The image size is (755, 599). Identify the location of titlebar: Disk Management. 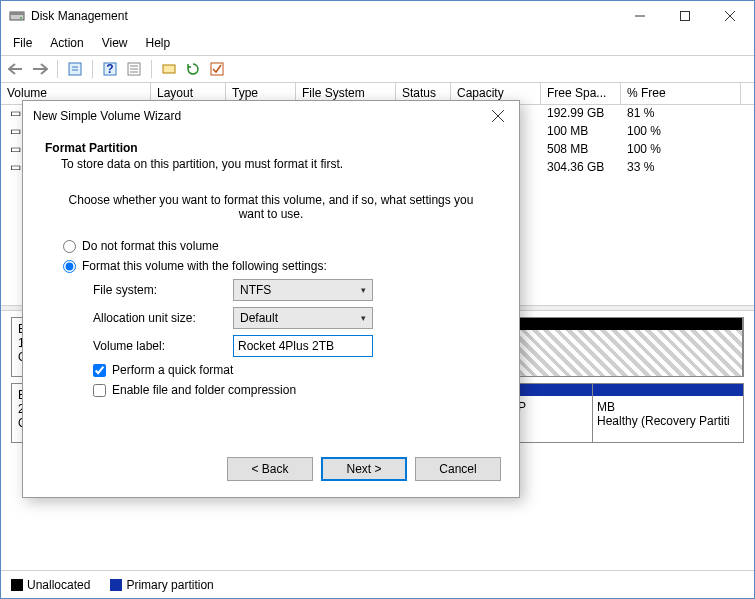
(378, 16).